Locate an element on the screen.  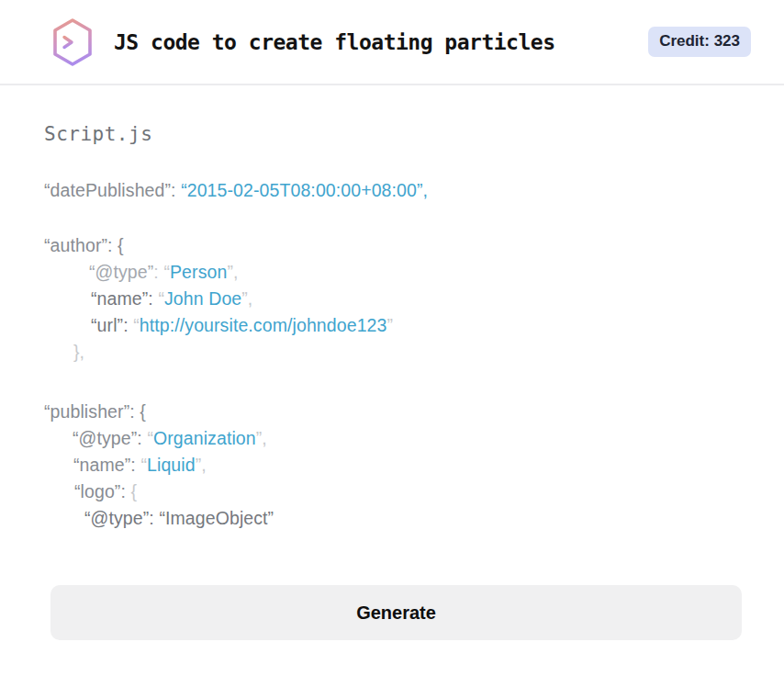
code-token: “@type”: is located at coordinates (110, 438).